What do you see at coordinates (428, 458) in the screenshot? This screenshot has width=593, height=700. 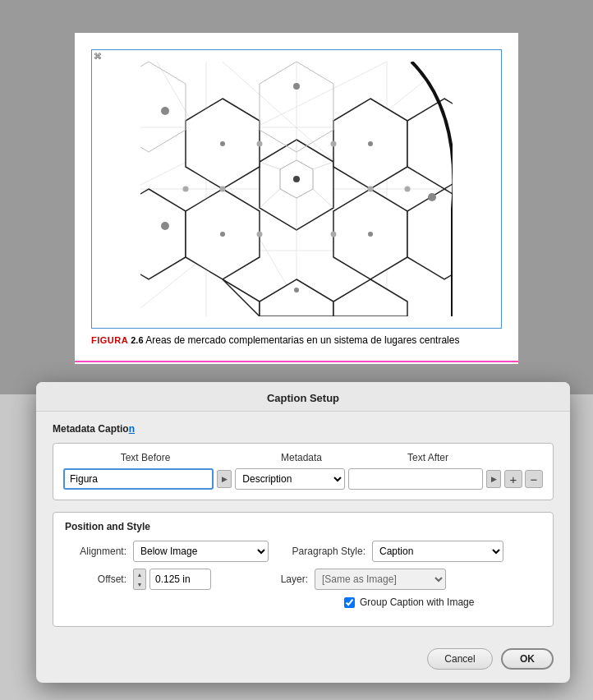 I see `text-after-header: Text After` at bounding box center [428, 458].